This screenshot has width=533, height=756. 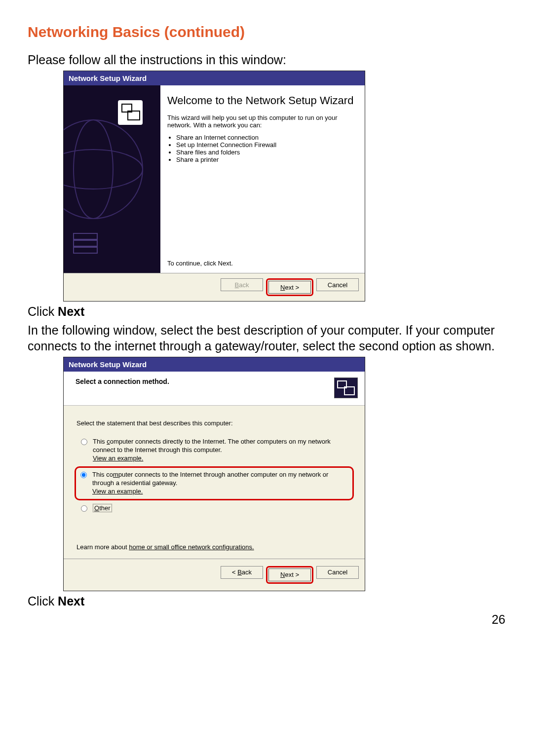 I want to click on radio-option-gateway: This computer connects to the Internet t…, so click(x=214, y=484).